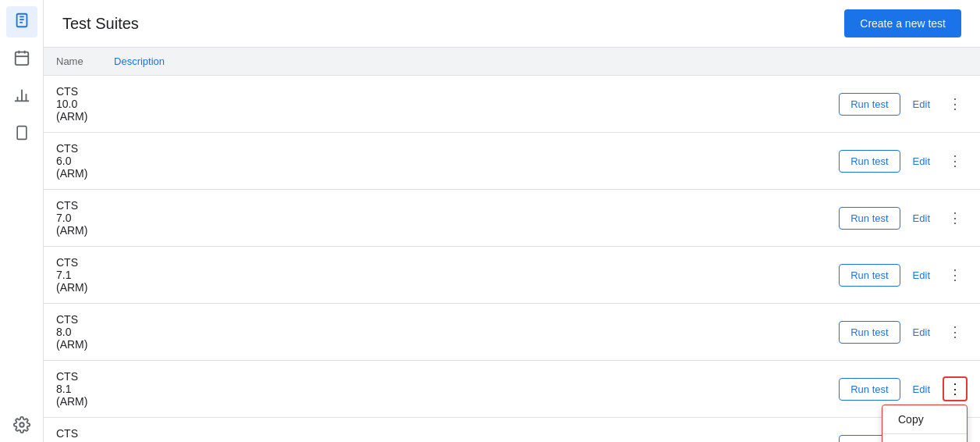 The width and height of the screenshot is (980, 442). What do you see at coordinates (22, 59) in the screenshot?
I see `calendar-icon` at bounding box center [22, 59].